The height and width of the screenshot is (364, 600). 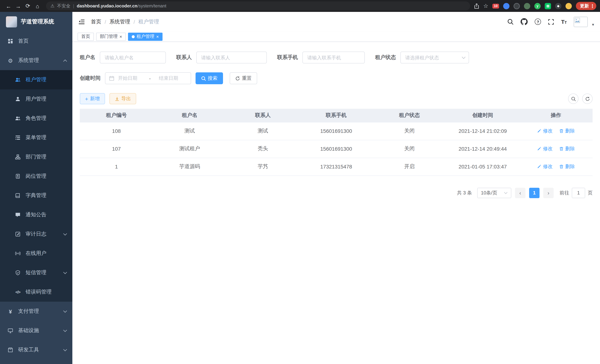 What do you see at coordinates (190, 115) in the screenshot?
I see `column-header: 租户名` at bounding box center [190, 115].